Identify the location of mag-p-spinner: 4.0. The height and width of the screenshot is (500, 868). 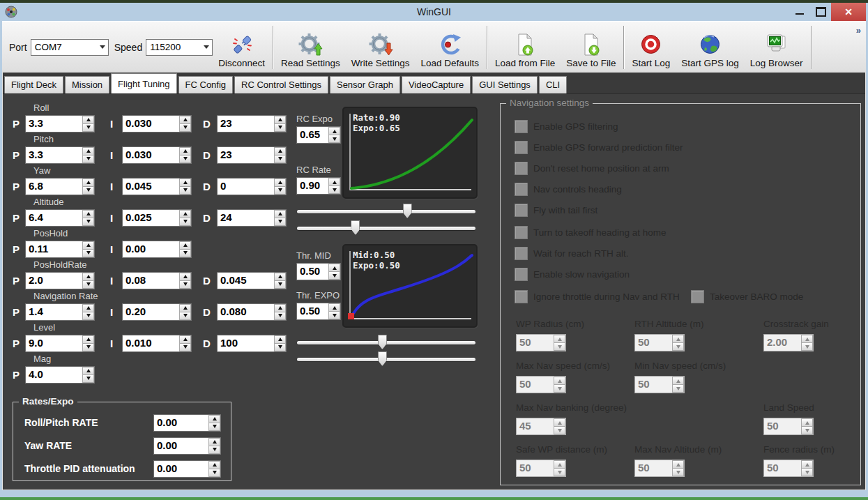
(60, 375).